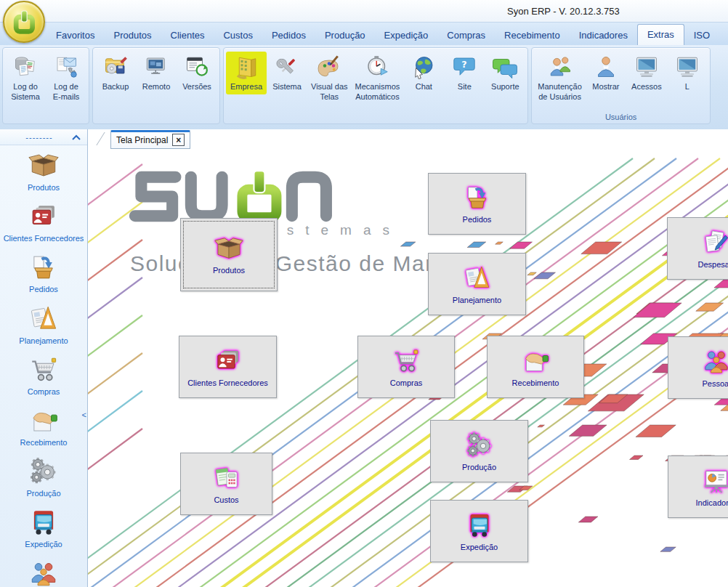 The image size is (728, 587). Describe the element at coordinates (620, 118) in the screenshot. I see `group-caption: Usuários` at that location.